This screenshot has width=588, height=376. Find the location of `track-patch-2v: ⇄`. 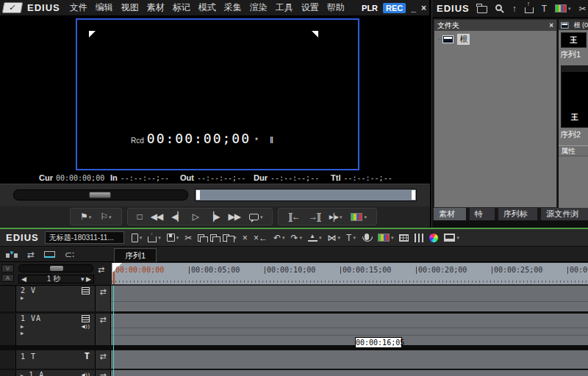

track-patch-2v: ⇄ is located at coordinates (103, 298).